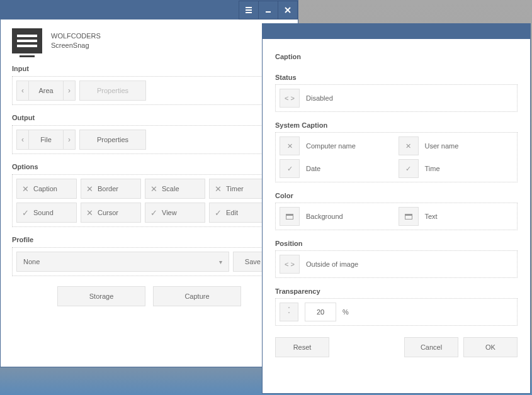 The image size is (532, 395). Describe the element at coordinates (46, 91) in the screenshot. I see `input-value: Area` at that location.